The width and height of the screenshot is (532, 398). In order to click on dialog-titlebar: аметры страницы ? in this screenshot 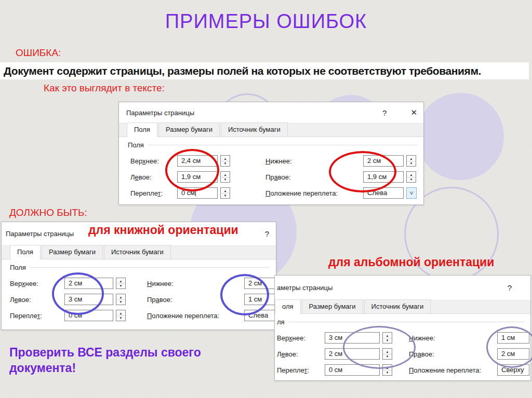, I will do `click(403, 287)`.